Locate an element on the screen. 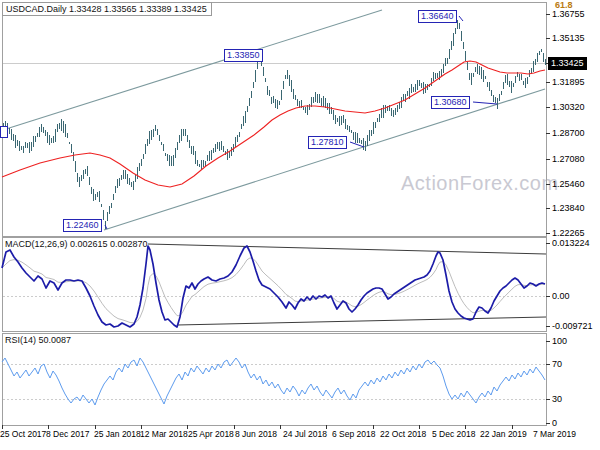  macd-upper-trendline is located at coordinates (347, 249).